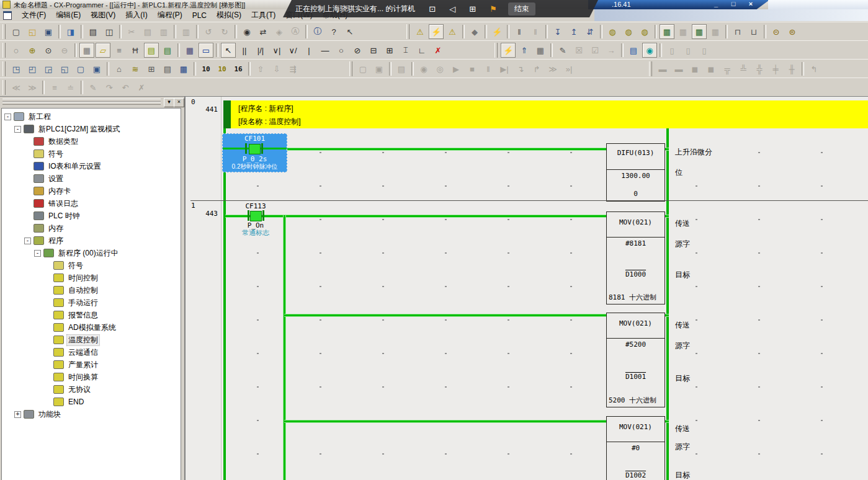  I want to click on zoom-tool-icon: ◌, so click(16, 50).